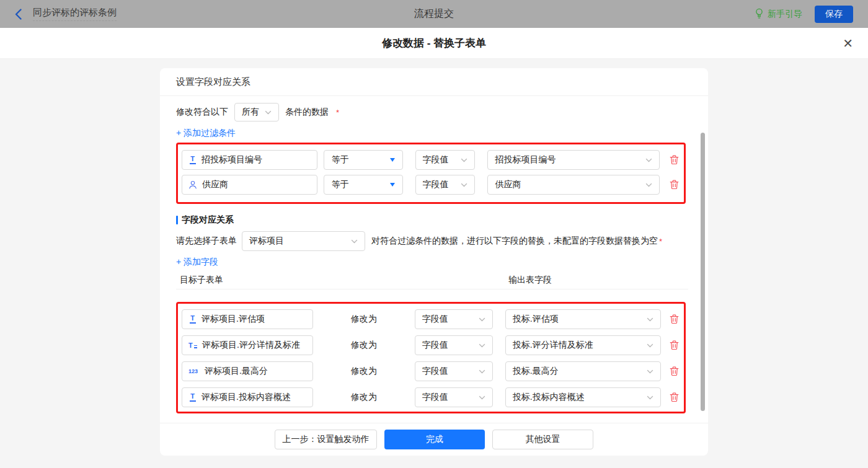 This screenshot has width=868, height=468. Describe the element at coordinates (257, 112) in the screenshot. I see `match-type-select: 所有` at that location.